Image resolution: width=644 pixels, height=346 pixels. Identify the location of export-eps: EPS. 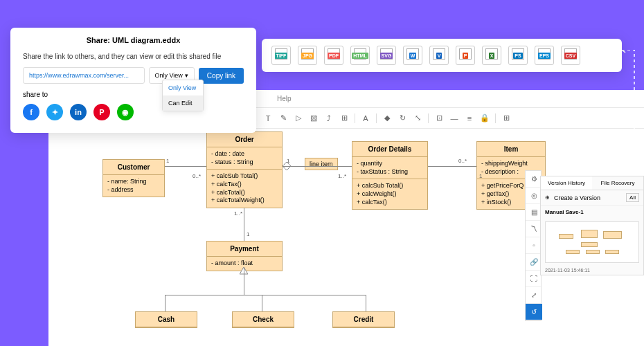
(544, 55).